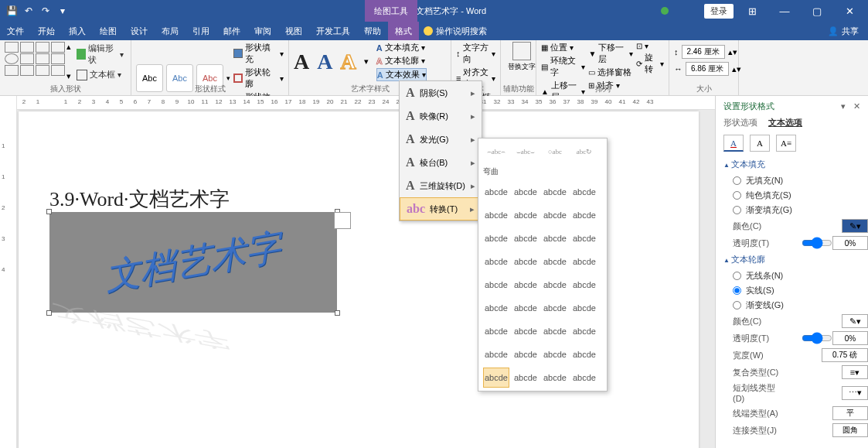 The height and width of the screenshot is (448, 868). I want to click on tab-shape-options: 形状选项, so click(740, 122).